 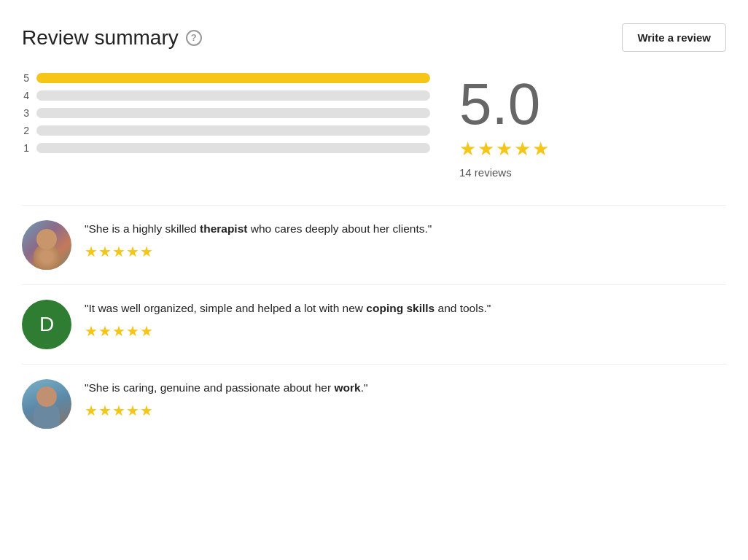 I want to click on review-item: D"It was well organized, simple and help…, so click(x=374, y=324).